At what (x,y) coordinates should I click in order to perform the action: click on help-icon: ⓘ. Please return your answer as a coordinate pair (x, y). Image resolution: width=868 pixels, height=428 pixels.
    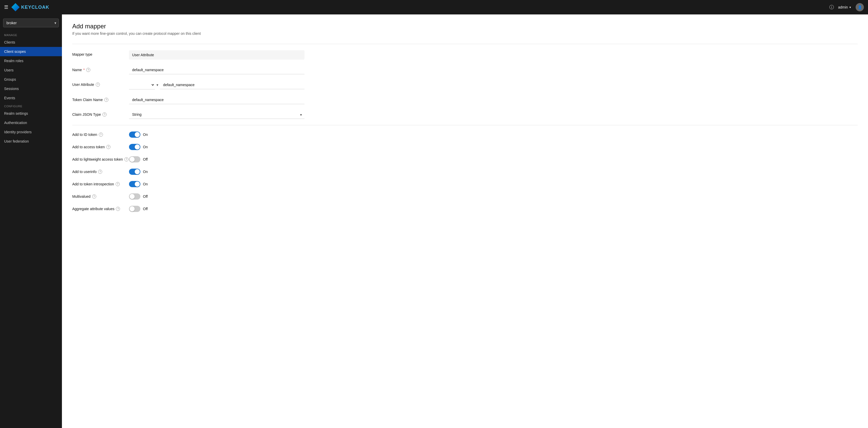
    Looking at the image, I should click on (832, 7).